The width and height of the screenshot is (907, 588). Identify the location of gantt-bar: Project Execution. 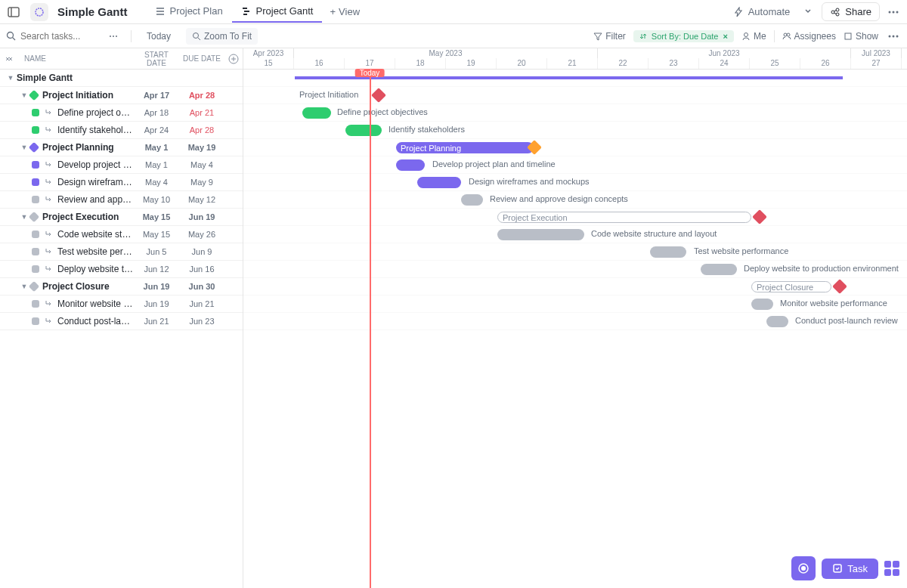
(624, 218).